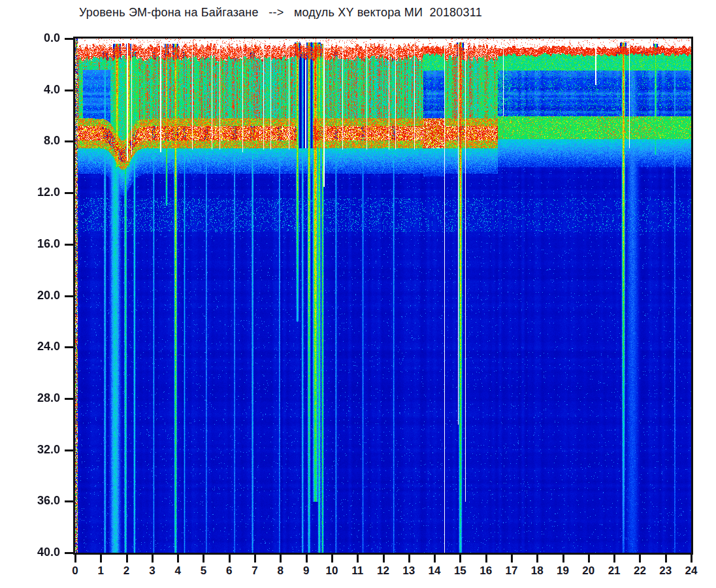 The height and width of the screenshot is (588, 716). Describe the element at coordinates (306, 571) in the screenshot. I see `x-axis-tick-label: 9` at that location.